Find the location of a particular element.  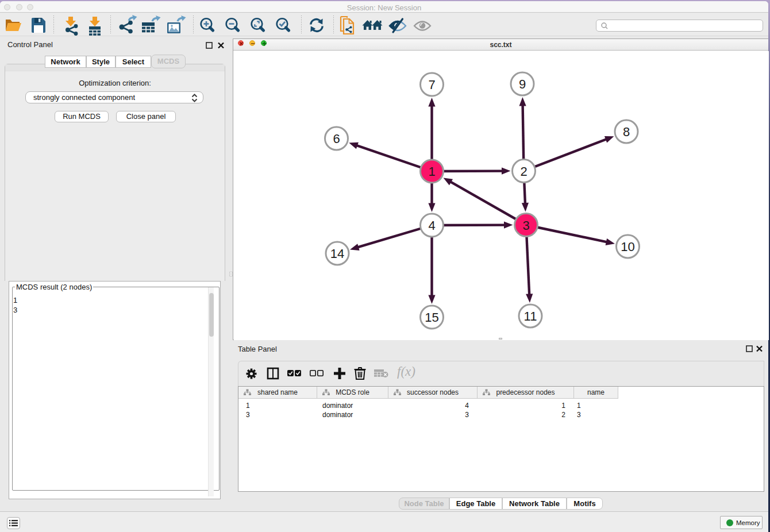

svg-text: 3 is located at coordinates (526, 225).